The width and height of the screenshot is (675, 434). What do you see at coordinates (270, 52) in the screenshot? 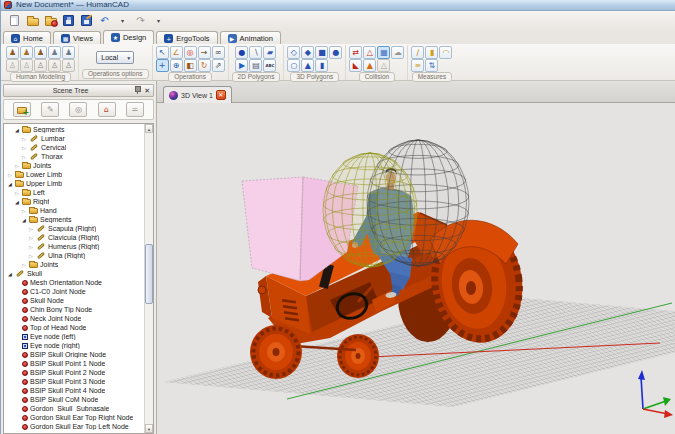
I see `plane-2d-icon: ▰` at bounding box center [270, 52].